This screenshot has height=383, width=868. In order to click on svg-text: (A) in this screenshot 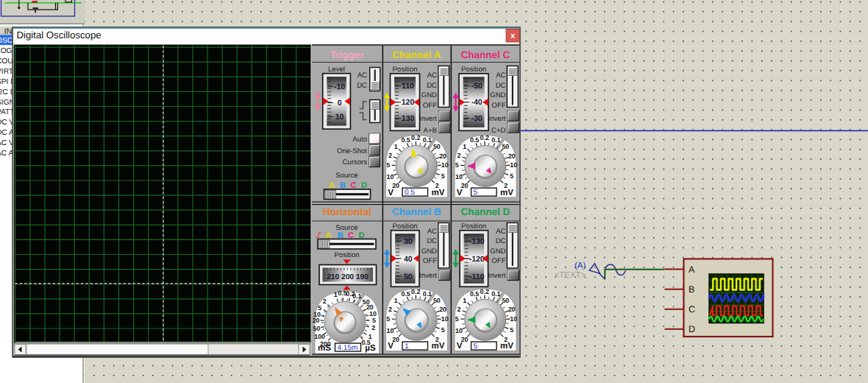, I will do `click(580, 266)`.